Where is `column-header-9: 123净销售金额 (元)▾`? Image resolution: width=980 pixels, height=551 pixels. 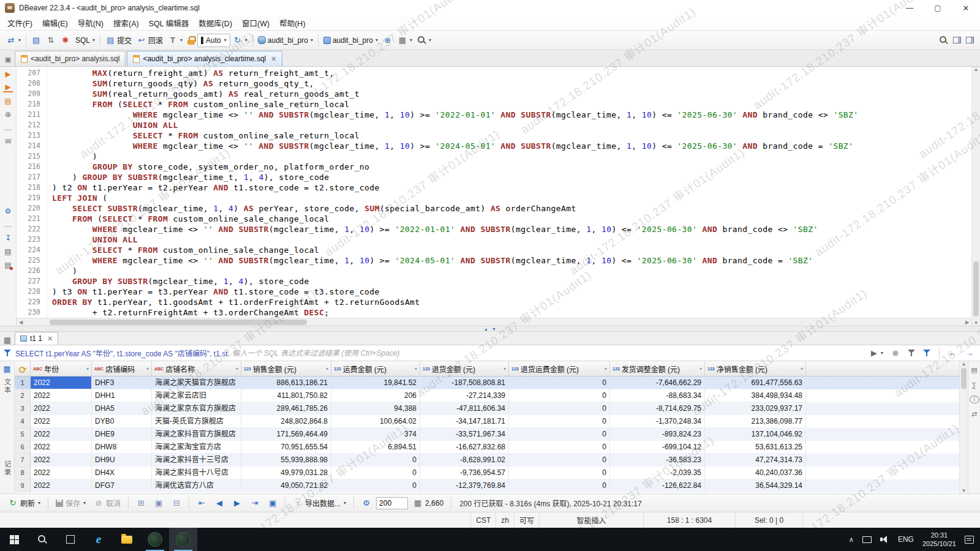
column-header-9: 123净销售金额 (元)▾ is located at coordinates (756, 369).